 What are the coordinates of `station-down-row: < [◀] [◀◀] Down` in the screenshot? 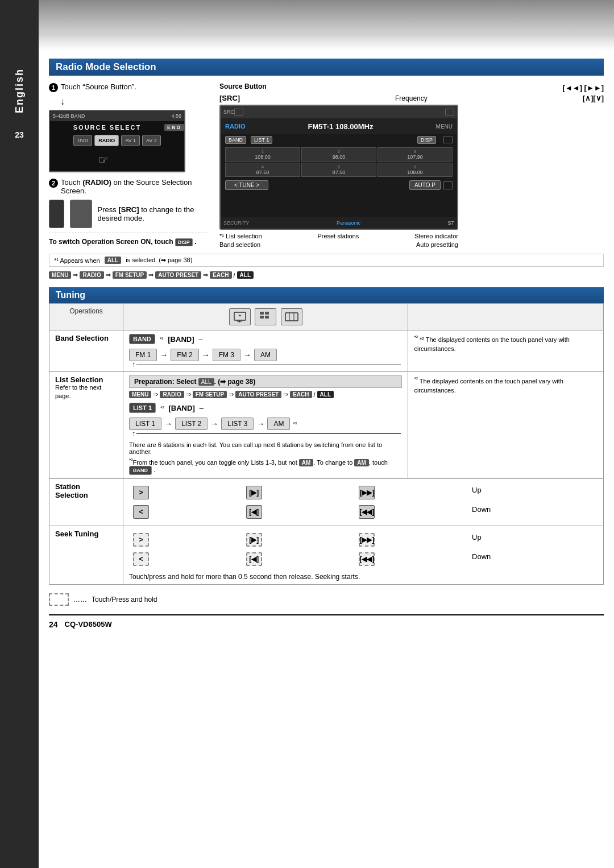 It's located at (363, 512).